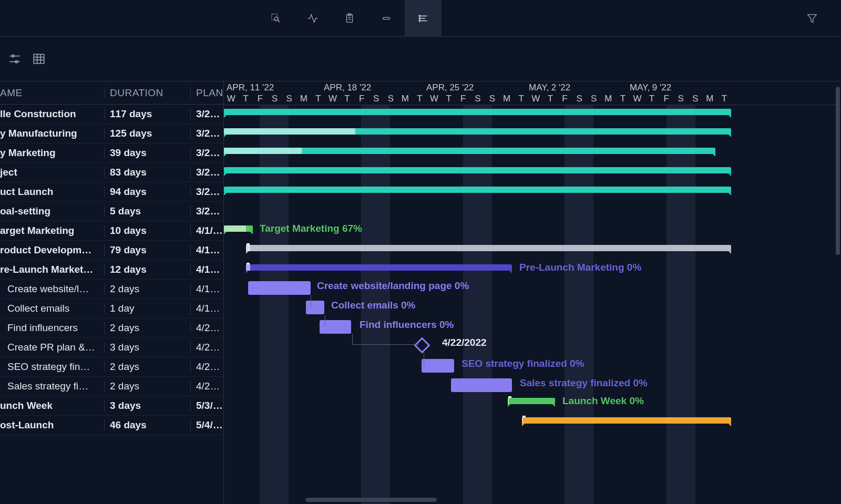 This screenshot has height=504, width=841. I want to click on cell-planned: 4/22/2, so click(207, 347).